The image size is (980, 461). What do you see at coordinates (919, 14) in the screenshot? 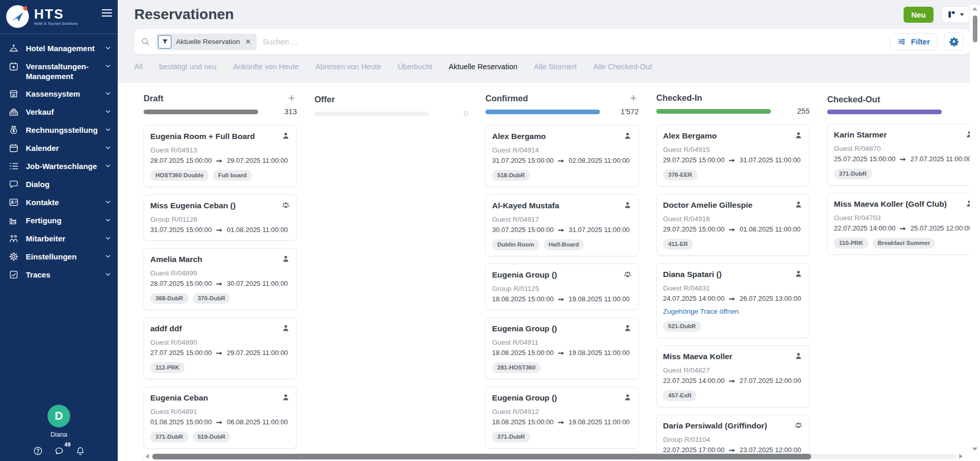
I see `new-reservation-button: Neu` at bounding box center [919, 14].